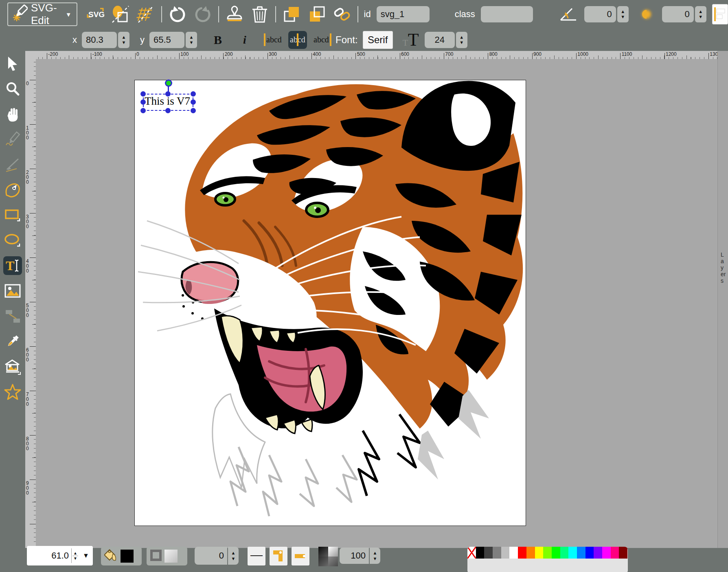 The height and width of the screenshot is (572, 728). What do you see at coordinates (13, 165) in the screenshot?
I see `tool-line` at bounding box center [13, 165].